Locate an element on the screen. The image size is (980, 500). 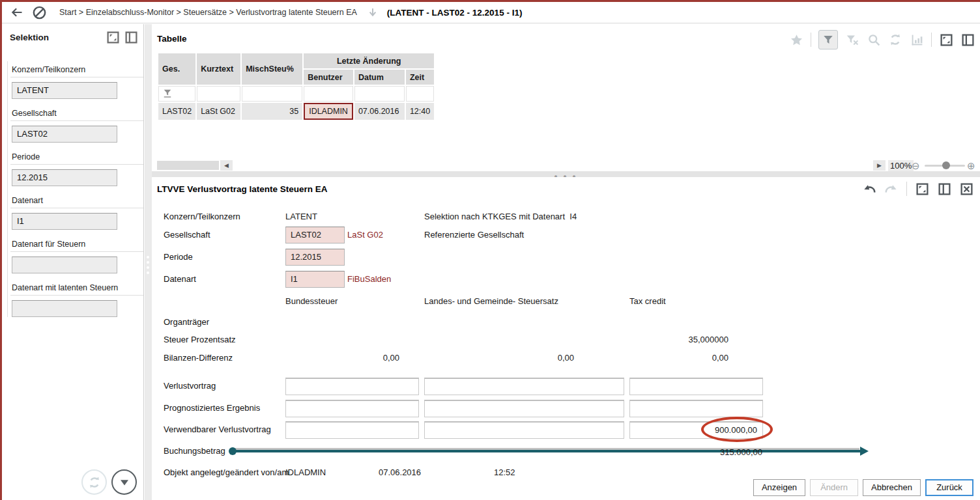
column-header-zeit: Zeit is located at coordinates (420, 77).